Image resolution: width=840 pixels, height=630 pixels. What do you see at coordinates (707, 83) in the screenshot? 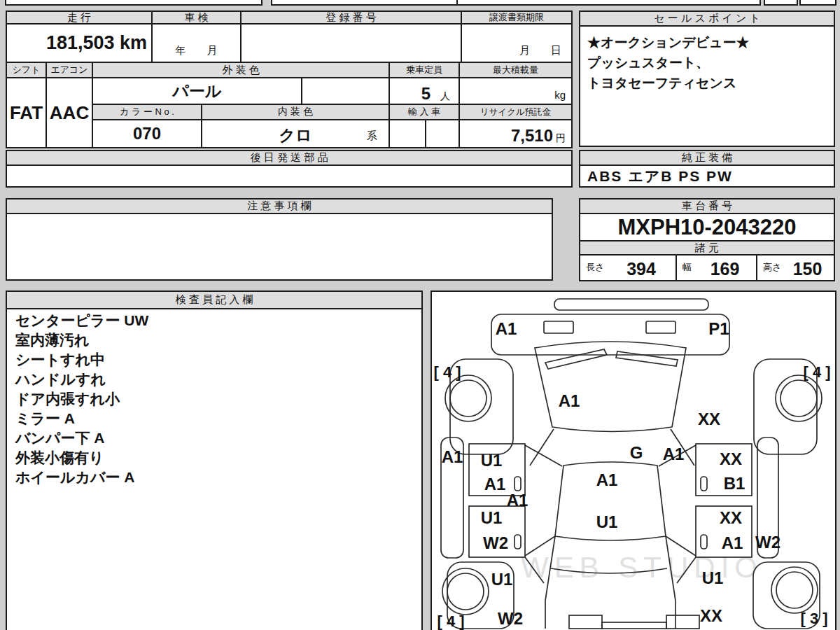
I see `sales-point-line: トヨタセーフティセンス` at bounding box center [707, 83].